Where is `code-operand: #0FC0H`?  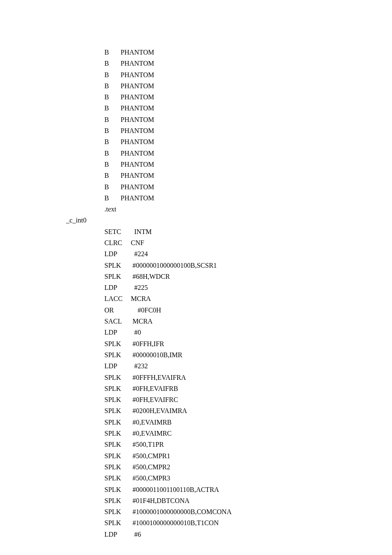
code-operand: #0FC0H is located at coordinates (146, 310).